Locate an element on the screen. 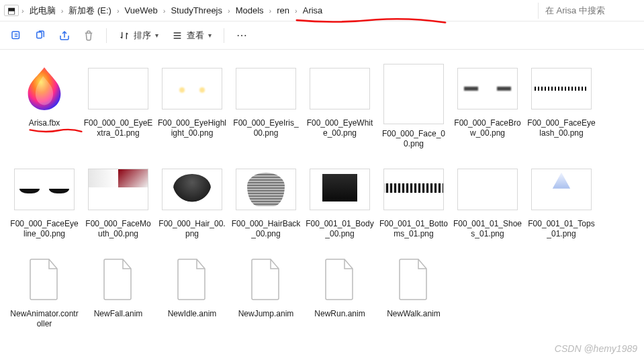 Image resolution: width=644 pixels, height=358 pixels. crumb-models: Models is located at coordinates (250, 11).